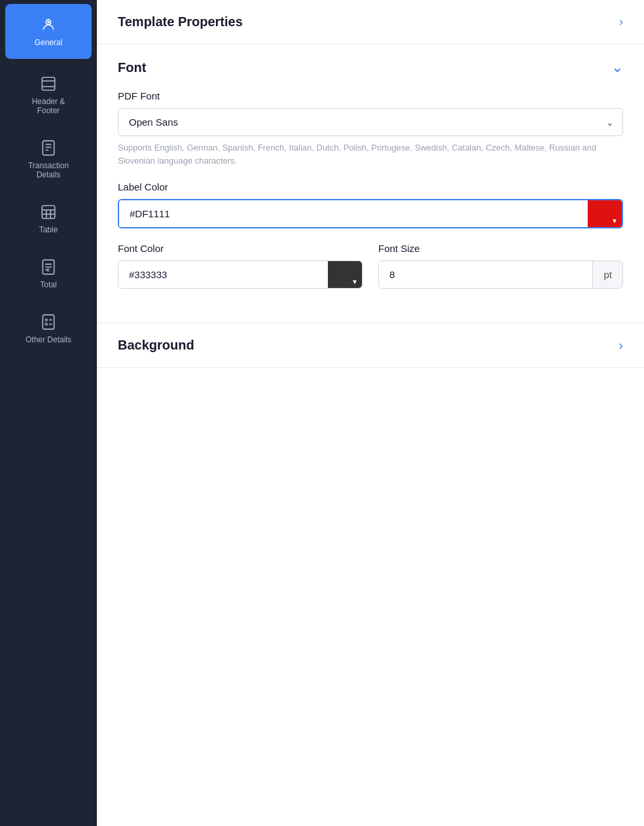  Describe the element at coordinates (370, 96) in the screenshot. I see `pdf-font-label: PDF Font` at that location.